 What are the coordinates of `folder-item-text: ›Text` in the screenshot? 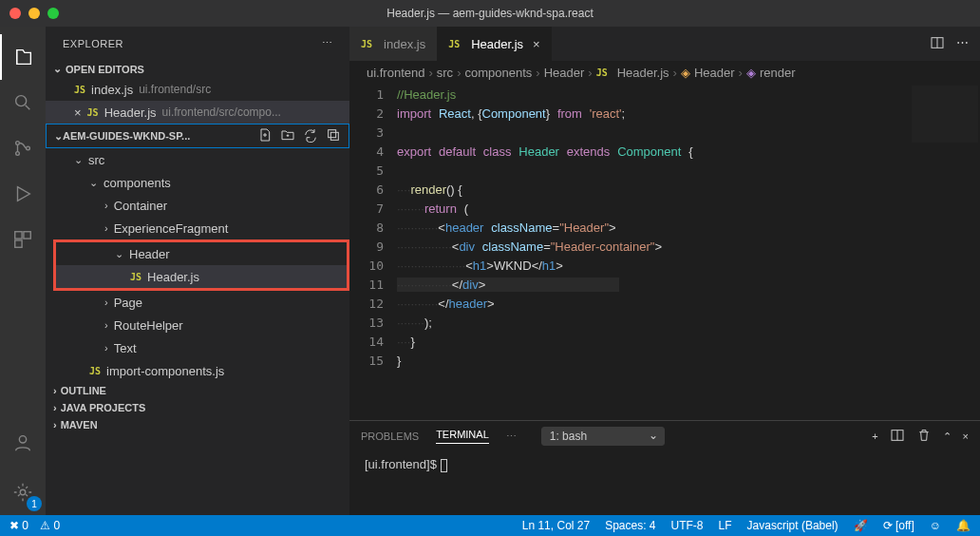 It's located at (198, 348).